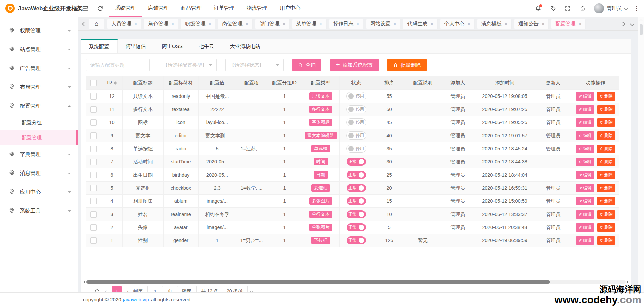 Image resolution: width=644 pixels, height=306 pixels. What do you see at coordinates (614, 9) in the screenshot?
I see `username: 管理员` at bounding box center [614, 9].